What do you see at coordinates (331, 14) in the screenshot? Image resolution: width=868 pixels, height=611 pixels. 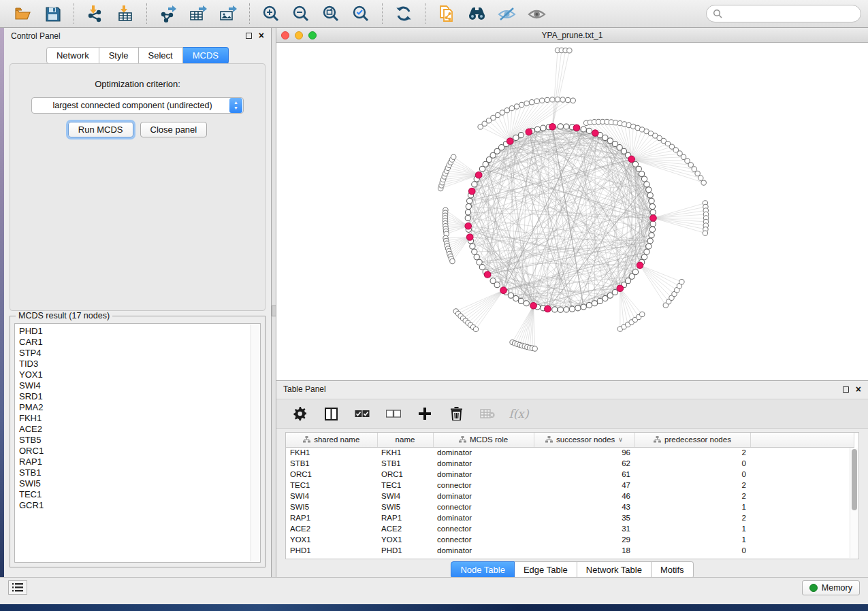 I see `zoom-fit-icon` at bounding box center [331, 14].